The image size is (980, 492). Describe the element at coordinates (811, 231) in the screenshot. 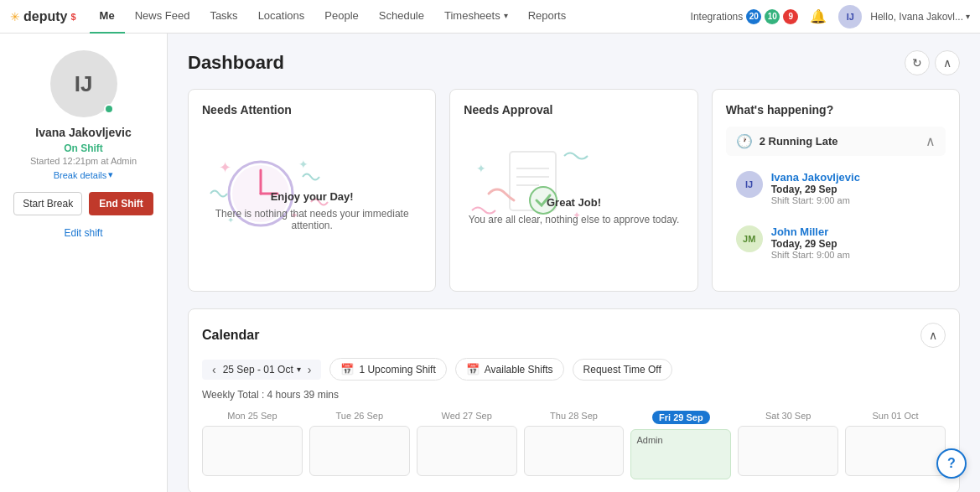

I see `person-name-2: John Miller` at that location.